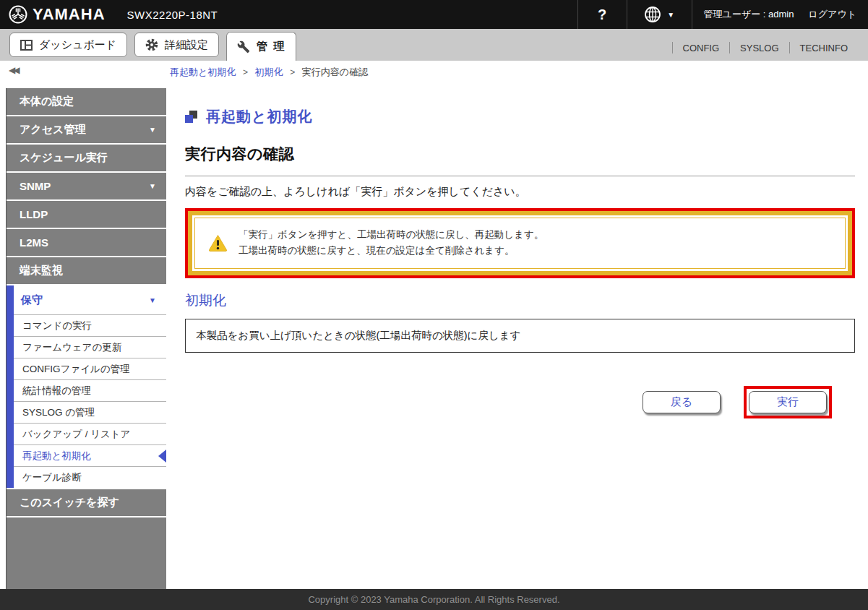 Image resolution: width=868 pixels, height=610 pixels. Describe the element at coordinates (87, 272) in the screenshot. I see `sidebar-item-terminal-monitoring: 端末監視` at that location.